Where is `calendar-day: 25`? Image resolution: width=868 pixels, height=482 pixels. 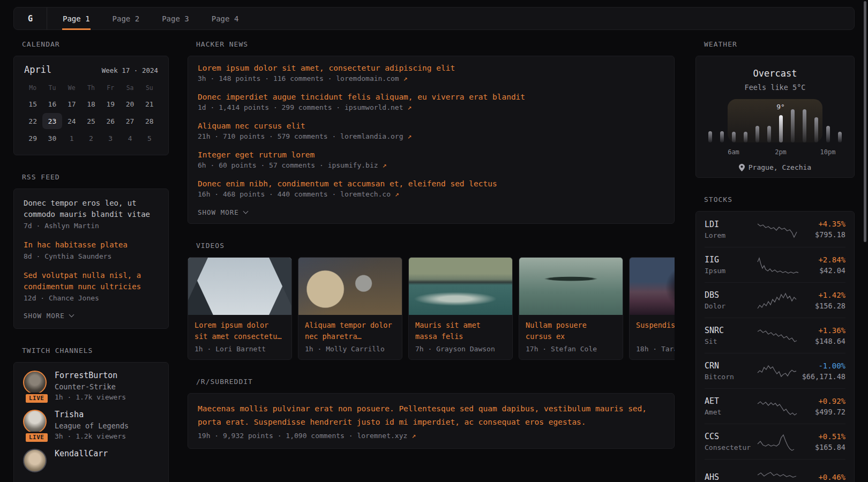
calendar-day: 25 is located at coordinates (91, 121).